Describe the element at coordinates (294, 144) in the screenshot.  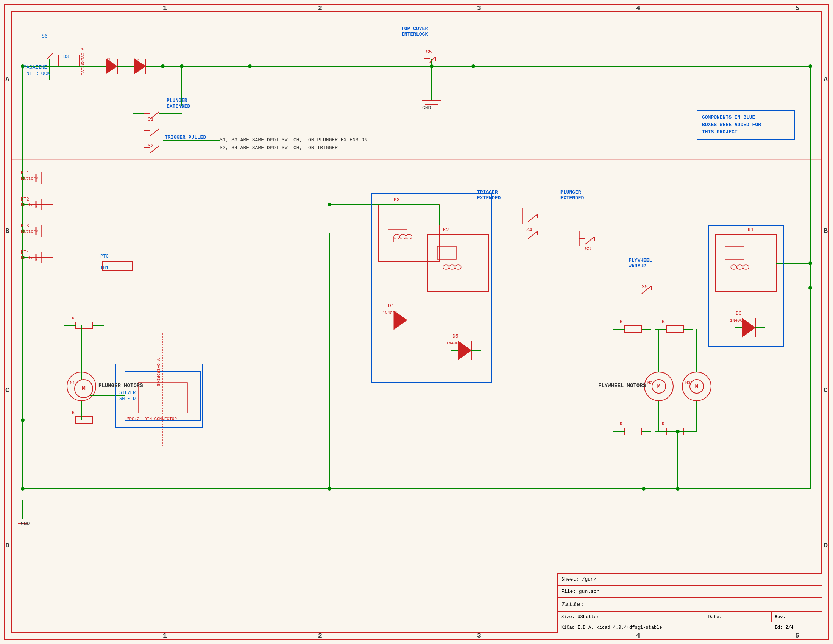
I see `switches-note: S1, S3 ARE SAME DPDT SWITCH, FOR PLUNGER…` at that location.